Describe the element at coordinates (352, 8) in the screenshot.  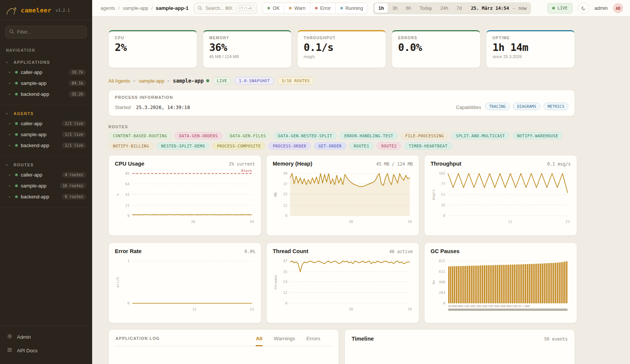
I see `status-filter-running: Running` at that location.